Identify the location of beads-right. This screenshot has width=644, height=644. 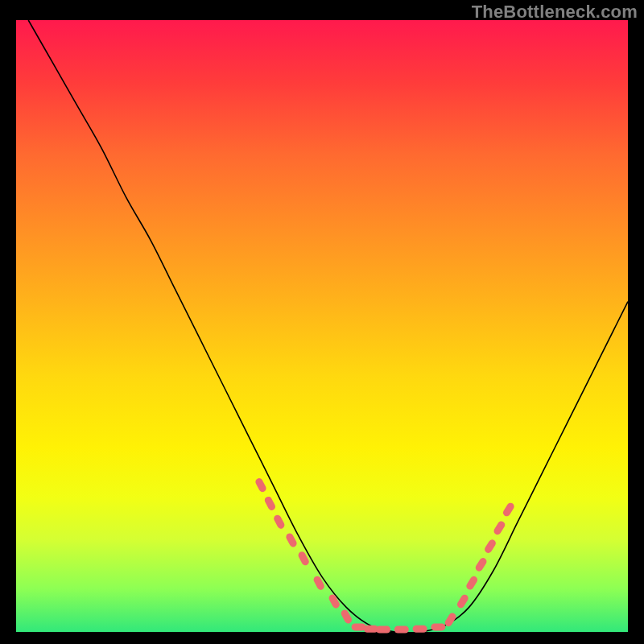
(480, 565).